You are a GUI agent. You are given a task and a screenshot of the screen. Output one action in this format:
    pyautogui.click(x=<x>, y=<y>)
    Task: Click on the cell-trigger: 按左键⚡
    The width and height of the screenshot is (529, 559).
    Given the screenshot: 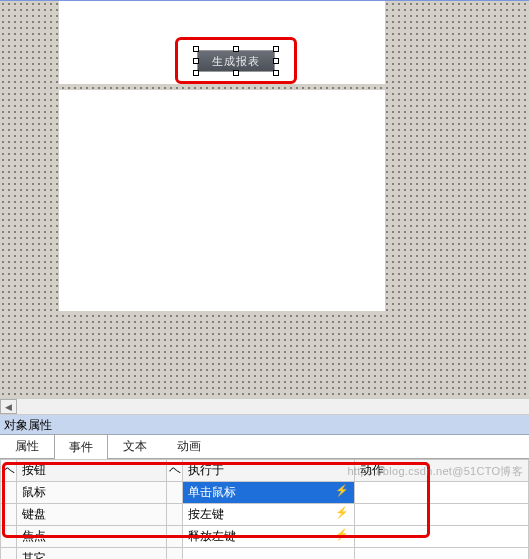 What is the action you would take?
    pyautogui.click(x=269, y=515)
    